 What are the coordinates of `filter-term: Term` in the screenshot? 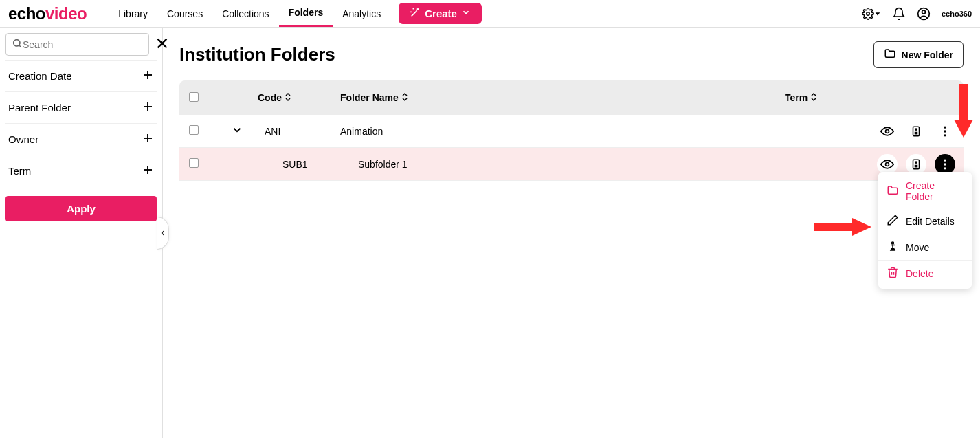 It's located at (81, 171).